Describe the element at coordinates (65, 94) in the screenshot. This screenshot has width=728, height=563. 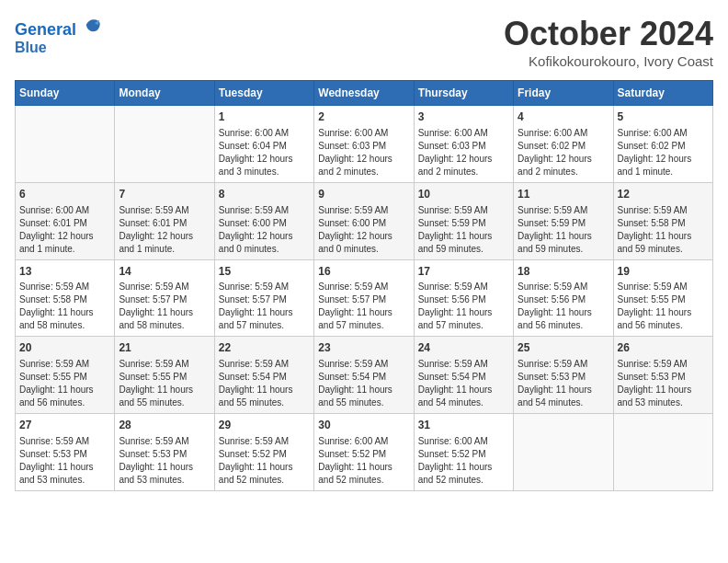
I see `weekday-sunday: Sunday` at that location.